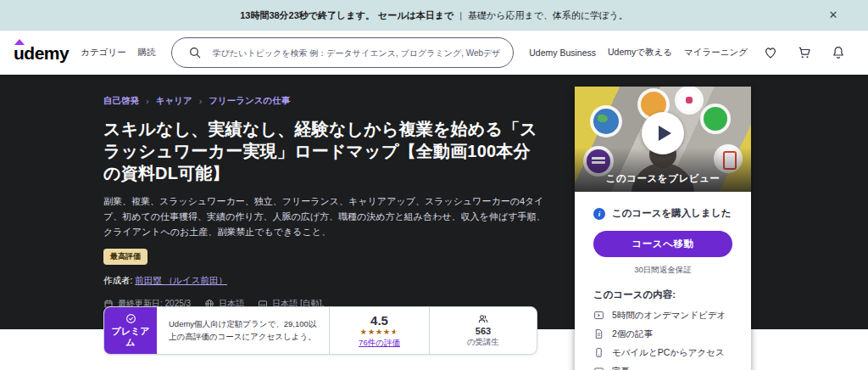  What do you see at coordinates (640, 53) in the screenshot?
I see `nav-teach-on-udemy: Udemyで教える` at bounding box center [640, 53].